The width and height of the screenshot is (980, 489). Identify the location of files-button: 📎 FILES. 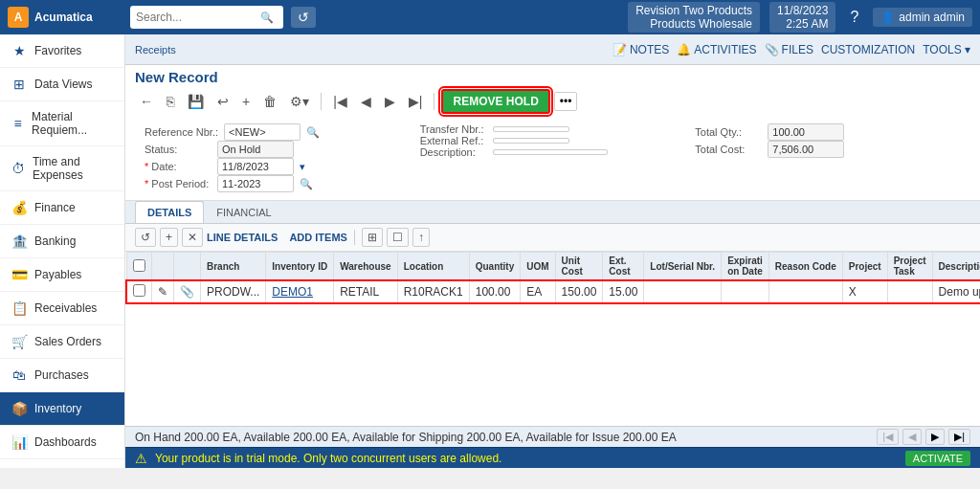
(789, 50).